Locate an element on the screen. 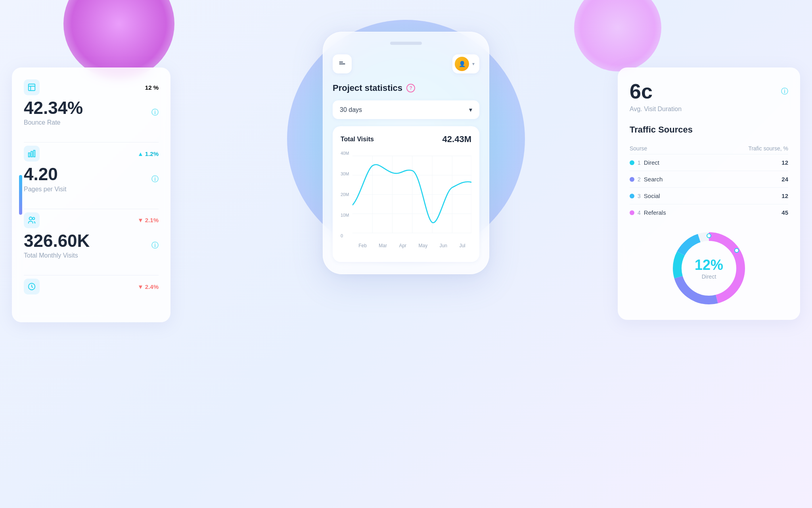  traffic-sources-table: Sourse Trafic sourse, % 1 Direct 12 2 Se… is located at coordinates (709, 182).